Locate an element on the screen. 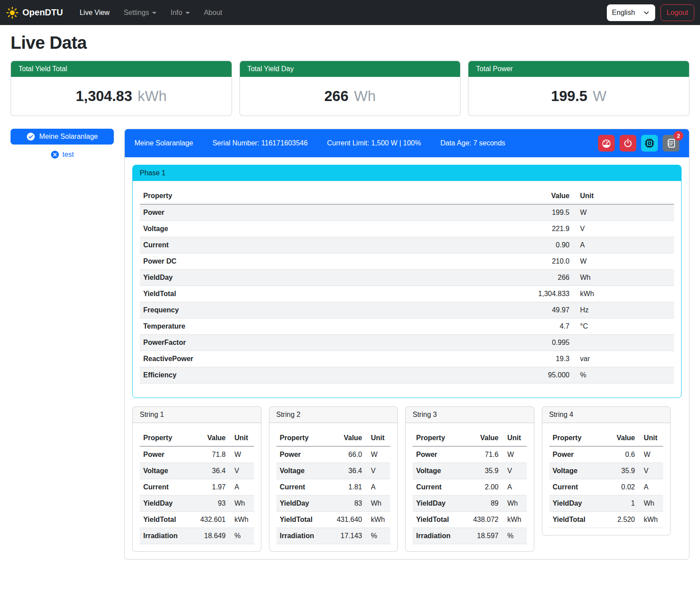 This screenshot has height=597, width=700. table-row: YieldTotal 438.072 kWh is located at coordinates (470, 520).